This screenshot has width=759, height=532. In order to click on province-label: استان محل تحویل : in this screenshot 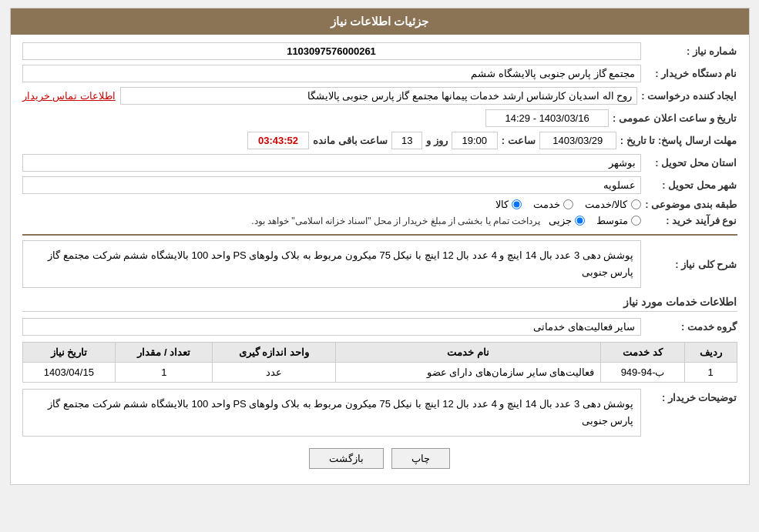, I will do `click(691, 163)`.